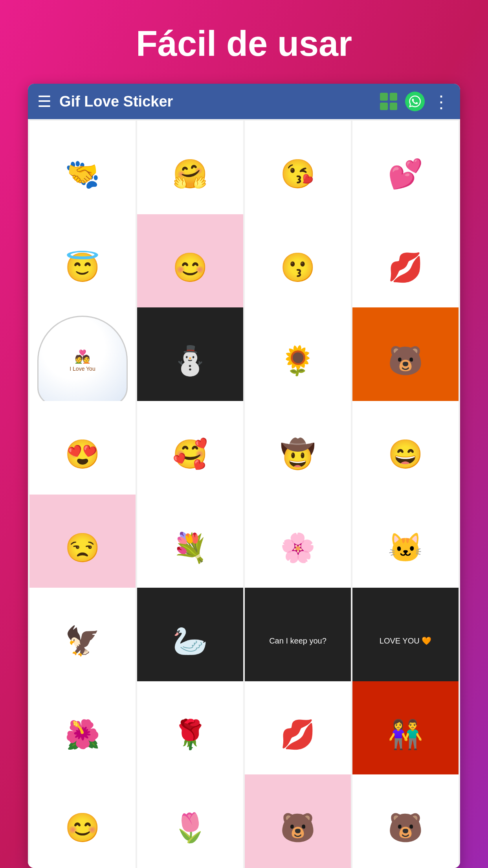 The height and width of the screenshot is (868, 488). I want to click on sticker-cell: 😘, so click(298, 174).